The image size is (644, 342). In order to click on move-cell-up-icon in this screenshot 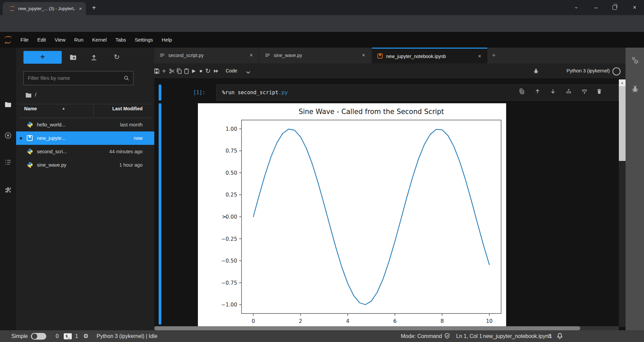, I will do `click(537, 91)`.